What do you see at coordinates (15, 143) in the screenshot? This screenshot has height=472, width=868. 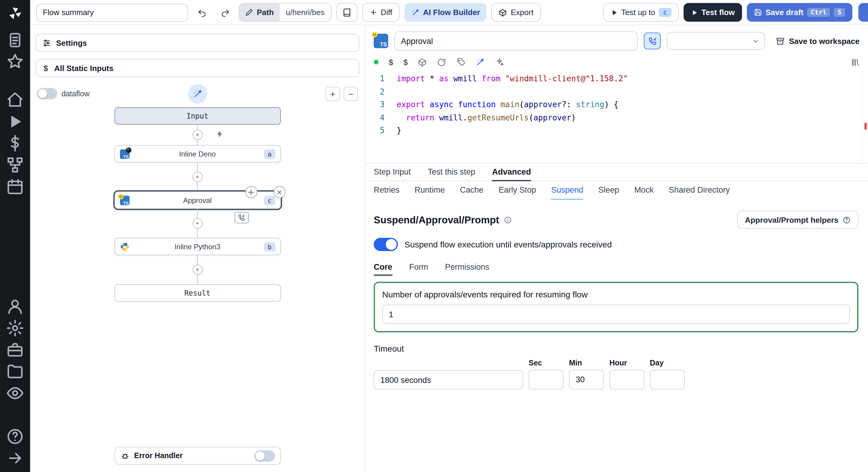 I see `dollar-icon` at bounding box center [15, 143].